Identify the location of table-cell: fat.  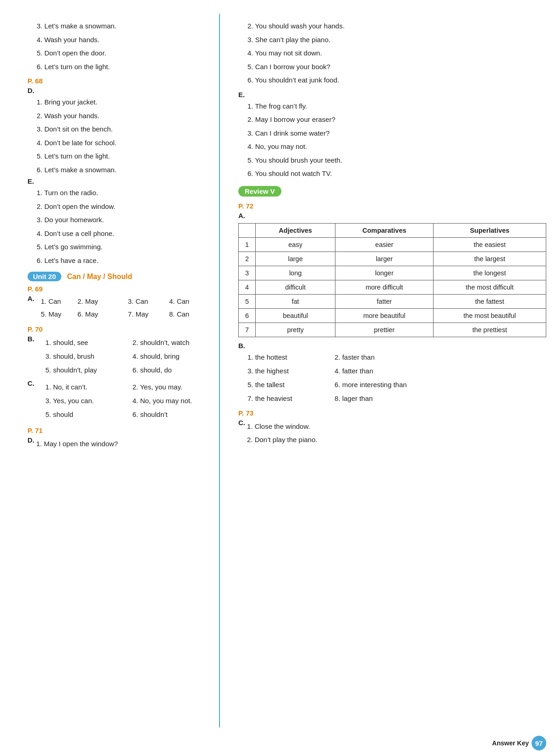
(296, 301).